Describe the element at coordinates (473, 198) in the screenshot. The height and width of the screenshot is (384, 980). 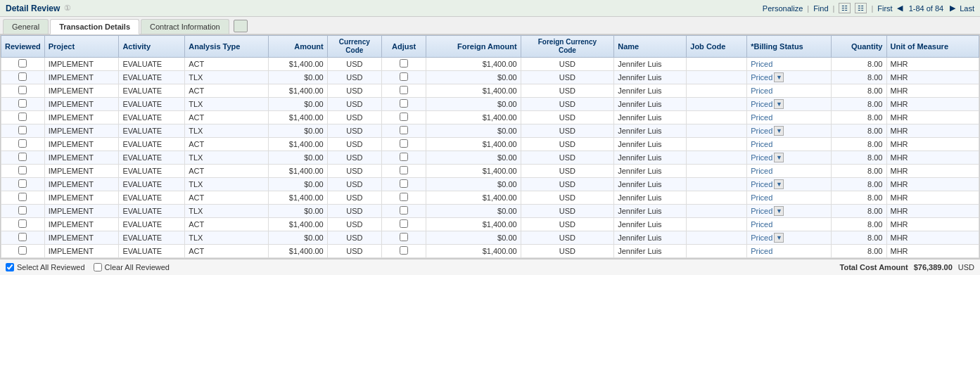
I see `foreign-amount-cell: $1,400.00` at that location.